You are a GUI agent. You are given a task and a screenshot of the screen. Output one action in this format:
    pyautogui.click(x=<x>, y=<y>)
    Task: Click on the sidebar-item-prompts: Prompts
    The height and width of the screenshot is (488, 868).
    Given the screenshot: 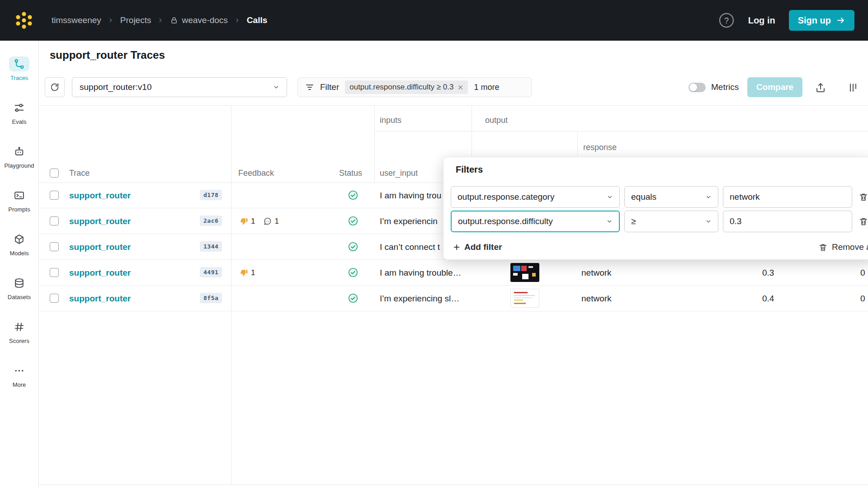 What is the action you would take?
    pyautogui.click(x=19, y=201)
    